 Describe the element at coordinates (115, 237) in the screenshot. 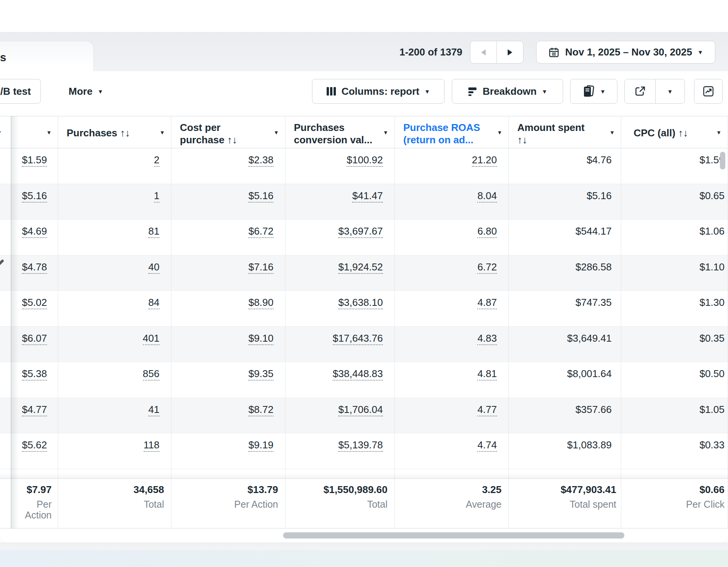

I see `cell-purchases: 81` at that location.